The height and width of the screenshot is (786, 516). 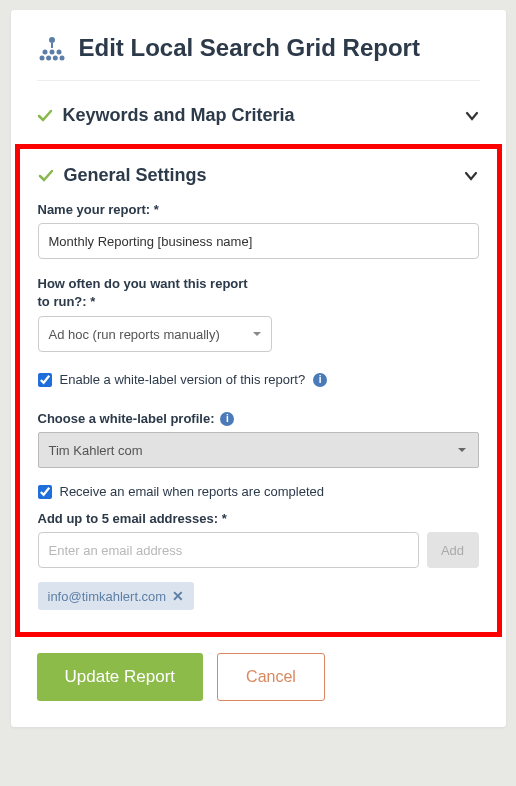 What do you see at coordinates (258, 314) in the screenshot?
I see `field-frequency: How often do you want this report to run…` at bounding box center [258, 314].